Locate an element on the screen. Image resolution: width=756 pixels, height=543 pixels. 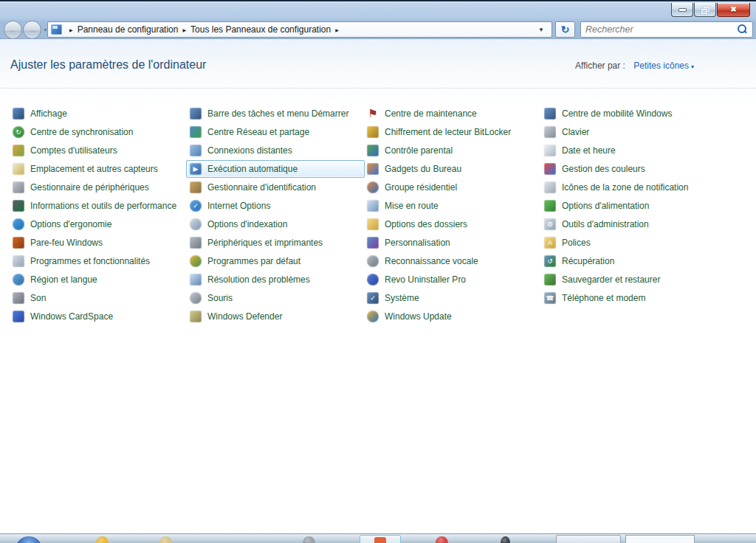
control-panel-item: Comptes d'utilisateurs is located at coordinates (98, 151).